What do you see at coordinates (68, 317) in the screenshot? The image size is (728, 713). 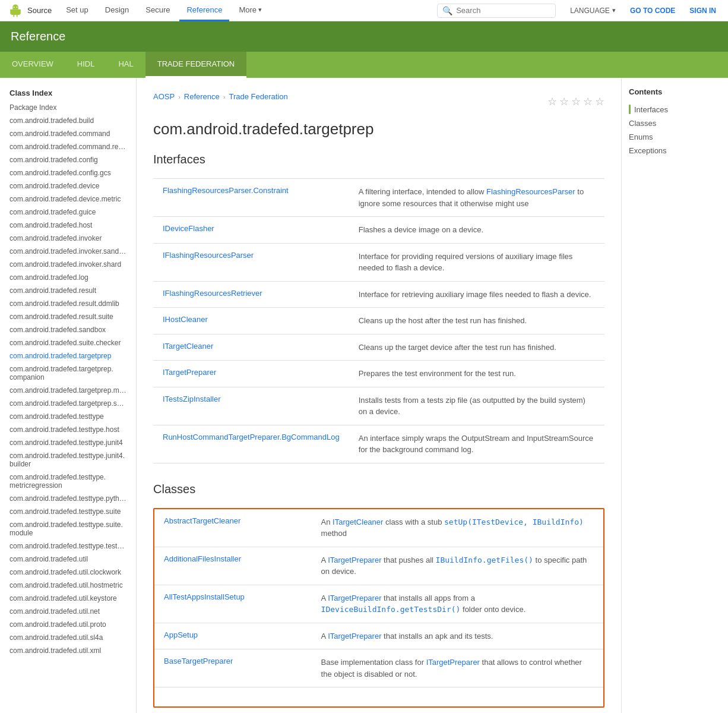 I see `sidebar-link-result-suite: com.android.tradefed.result.suite` at bounding box center [68, 317].